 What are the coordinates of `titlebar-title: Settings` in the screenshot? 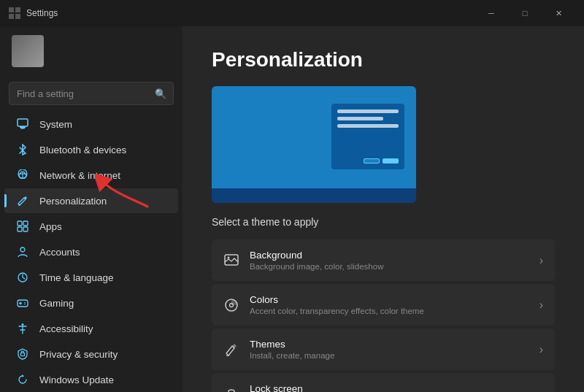 It's located at (250, 13).